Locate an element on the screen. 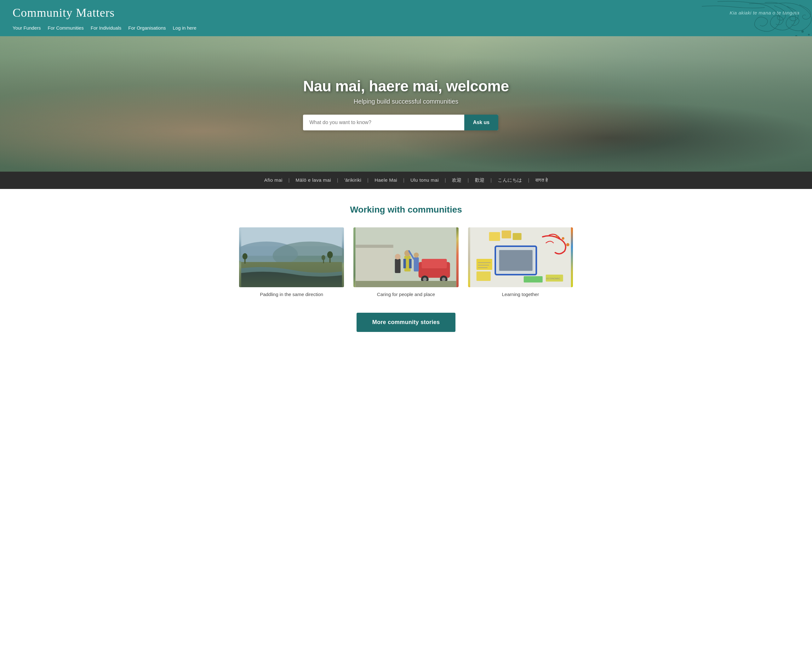 The height and width of the screenshot is (650, 812). welcome-hindi: वागत हे is located at coordinates (542, 180).